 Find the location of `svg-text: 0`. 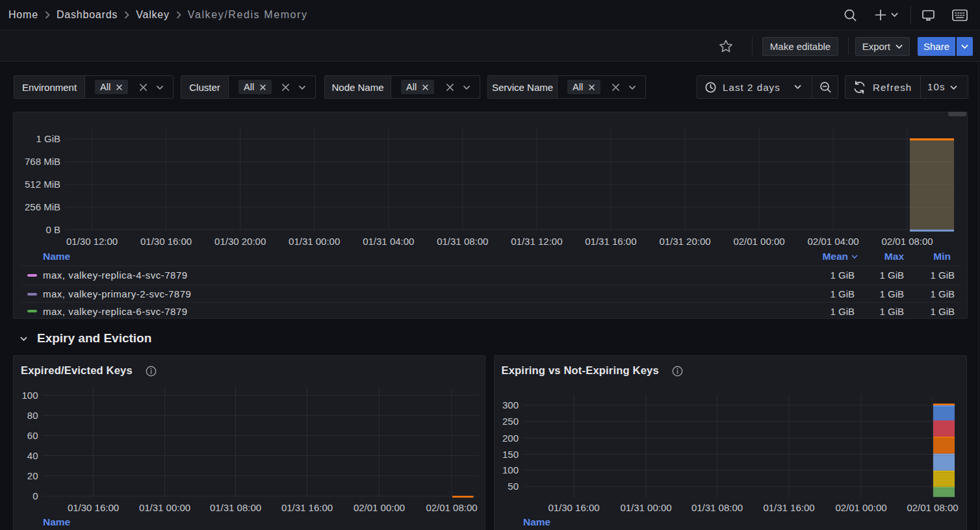

svg-text: 0 is located at coordinates (35, 496).